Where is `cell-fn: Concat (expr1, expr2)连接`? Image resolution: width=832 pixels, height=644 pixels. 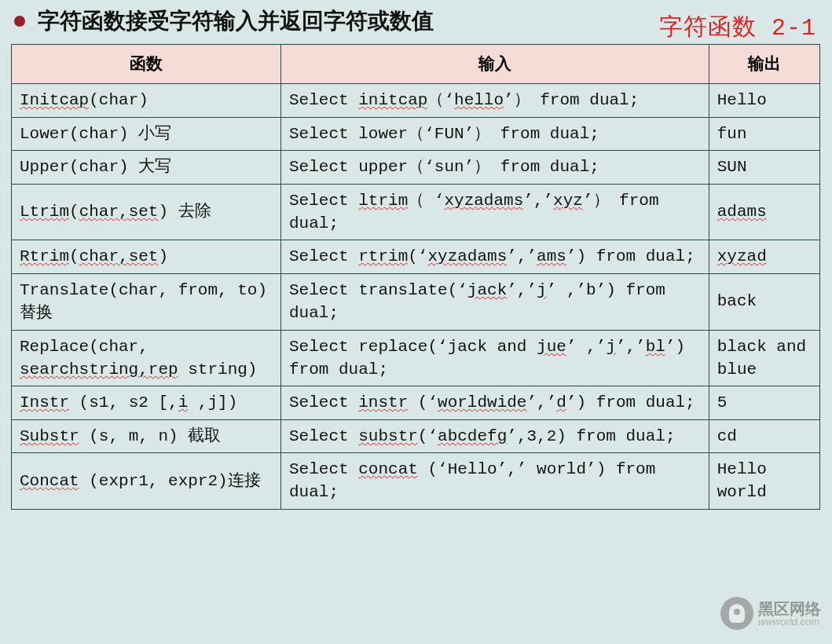 cell-fn: Concat (expr1, expr2)连接 is located at coordinates (146, 481).